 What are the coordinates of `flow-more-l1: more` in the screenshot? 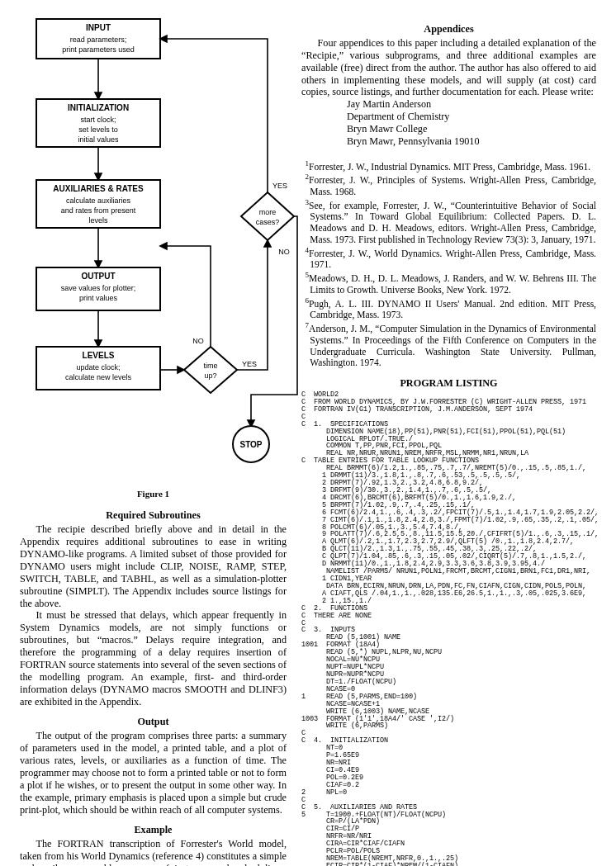 It's located at (268, 212).